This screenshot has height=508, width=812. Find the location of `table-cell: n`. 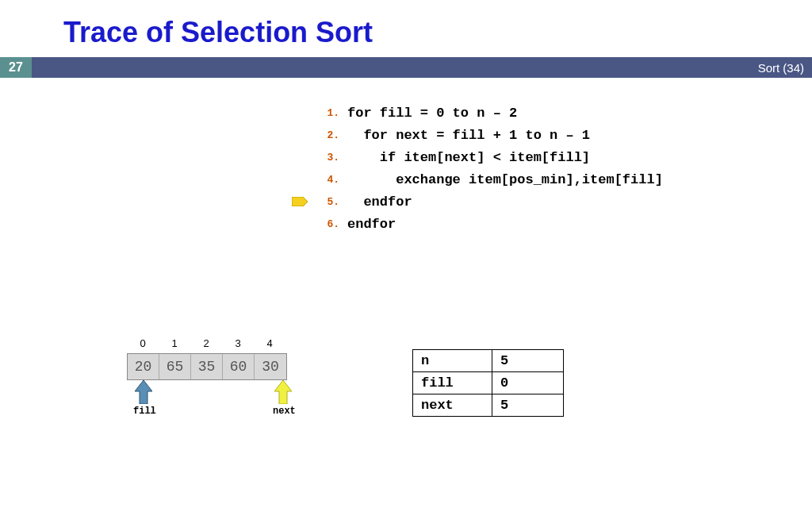

table-cell: n is located at coordinates (453, 361).